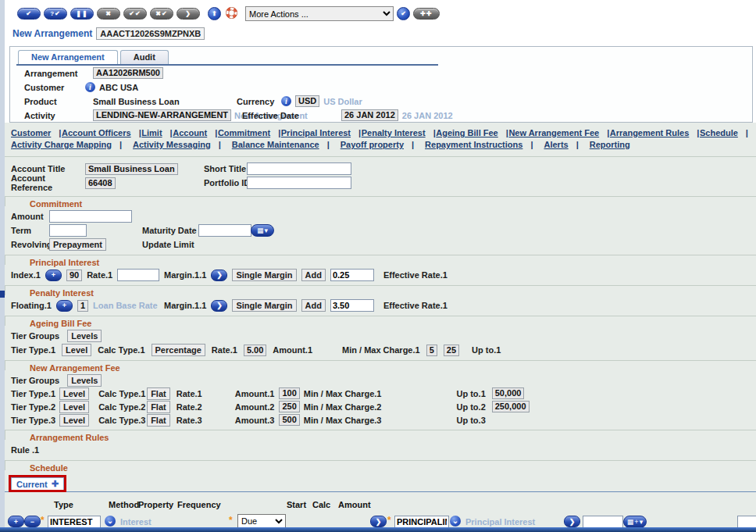 The width and height of the screenshot is (756, 532). Describe the element at coordinates (123, 394) in the screenshot. I see `calc-label: Calc Type.1` at that location.